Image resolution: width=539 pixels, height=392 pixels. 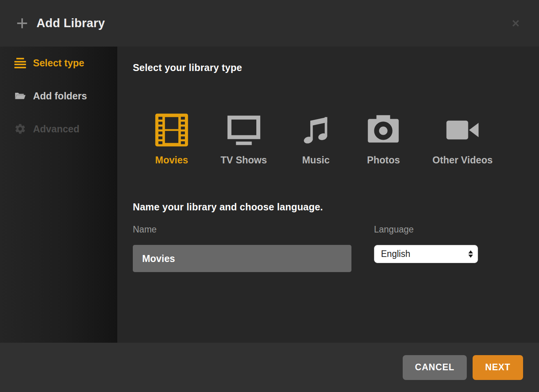 I want to click on language-selected-value: English, so click(x=395, y=254).